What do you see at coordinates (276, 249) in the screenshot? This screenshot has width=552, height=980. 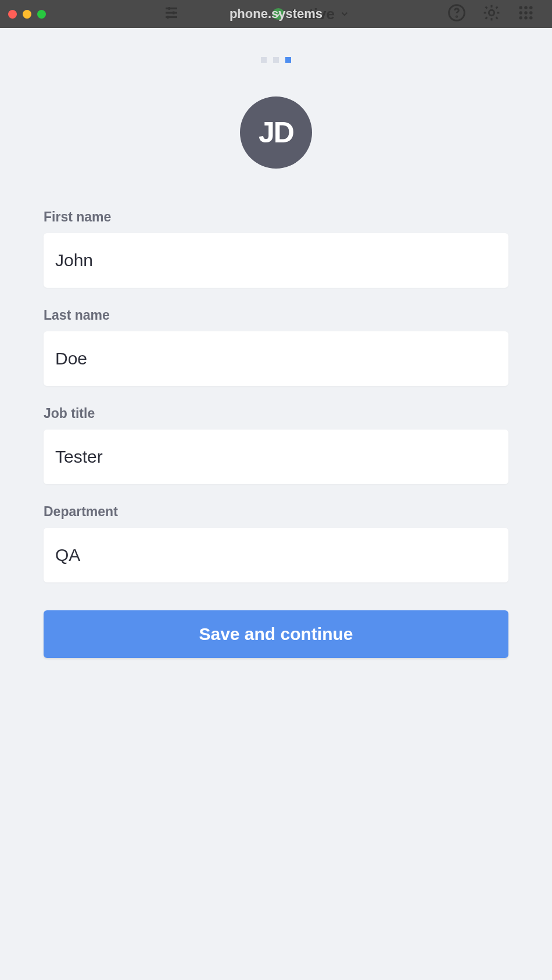 I see `first-name-group: First name` at bounding box center [276, 249].